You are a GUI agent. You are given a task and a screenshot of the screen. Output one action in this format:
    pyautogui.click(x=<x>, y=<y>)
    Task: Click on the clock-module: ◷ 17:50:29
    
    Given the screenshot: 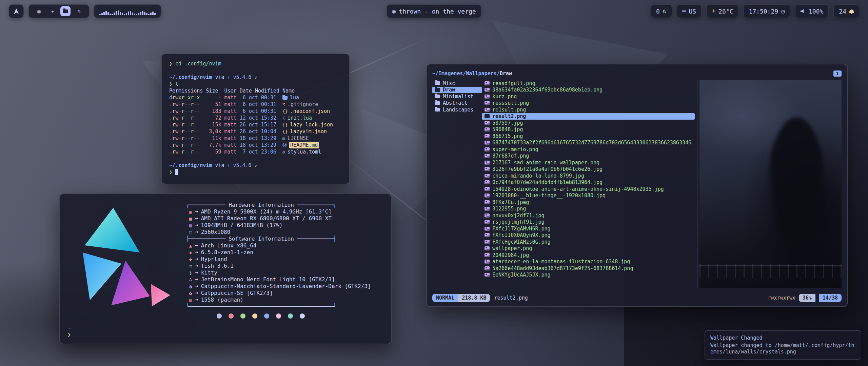 What is the action you would take?
    pyautogui.click(x=767, y=11)
    